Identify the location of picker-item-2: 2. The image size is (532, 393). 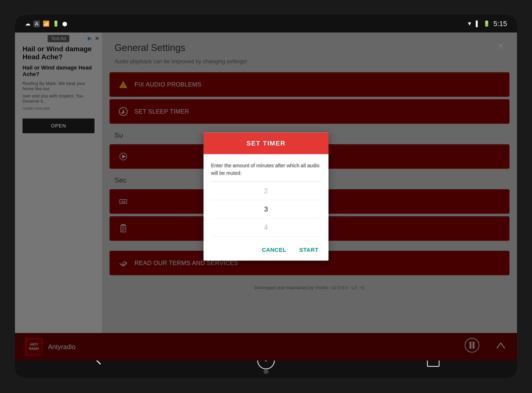
(266, 191).